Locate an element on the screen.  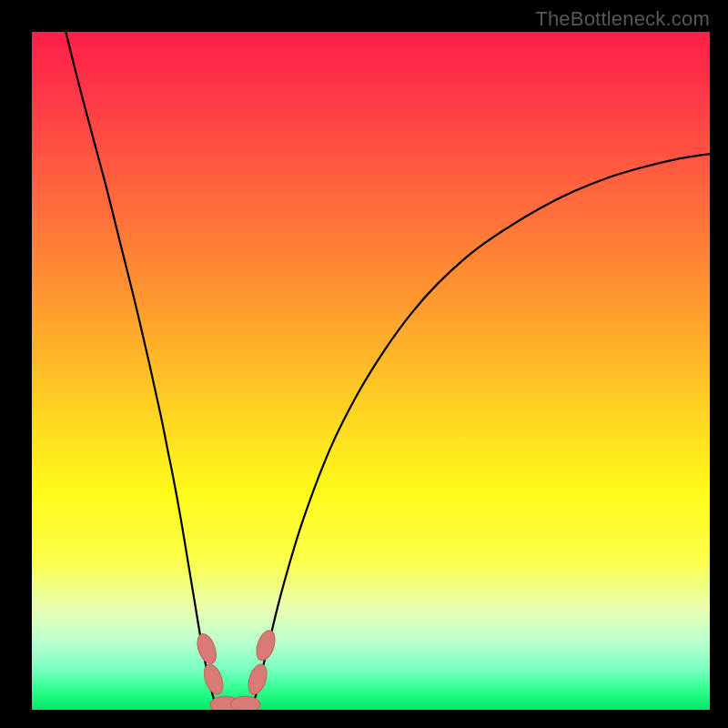
marker-right-pair-top is located at coordinates (266, 645).